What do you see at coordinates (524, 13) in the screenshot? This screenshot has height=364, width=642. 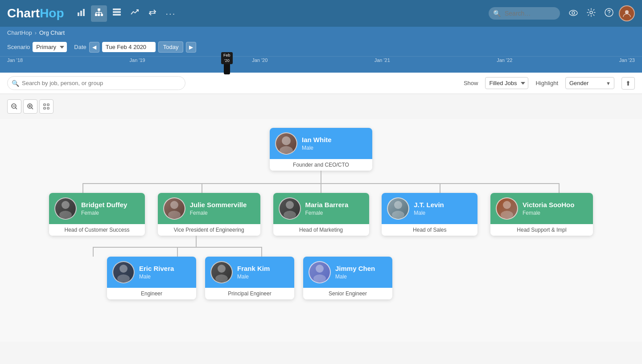 I see `nav-search-input` at bounding box center [524, 13].